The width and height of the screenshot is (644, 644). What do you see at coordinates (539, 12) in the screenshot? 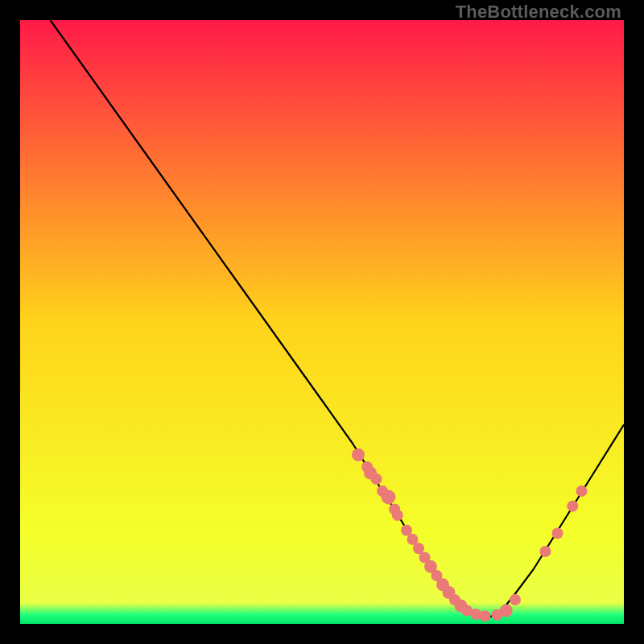
I see `watermark-text: TheBottleneck.com` at bounding box center [539, 12].